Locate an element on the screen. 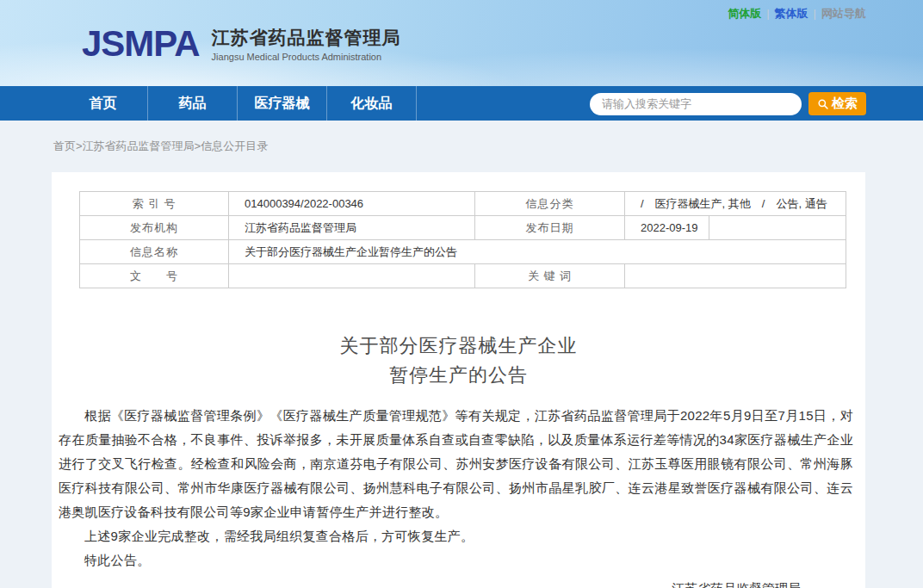 Image resolution: width=923 pixels, height=588 pixels. signature-block: 江苏省药品监督管理局 2022年9月19日 is located at coordinates (458, 583).